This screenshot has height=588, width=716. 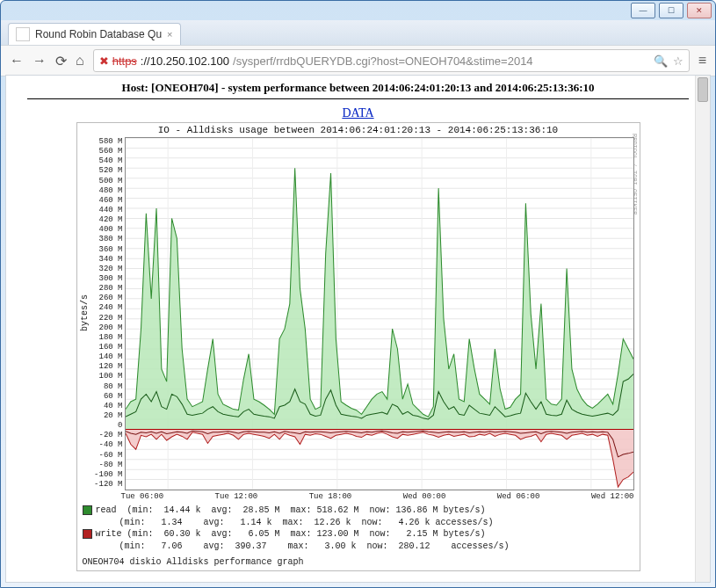 I want to click on y-tick: 520 M, so click(x=107, y=171).